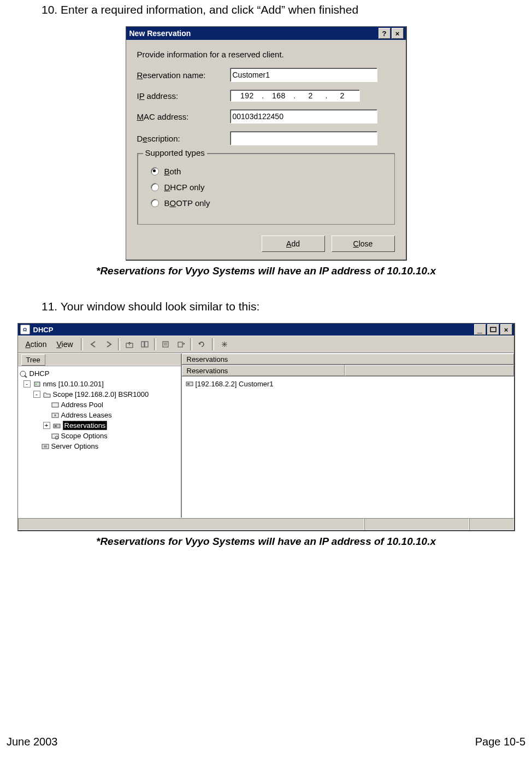  I want to click on mmc-titlebar: Ω DHCP _ ×, so click(266, 330).